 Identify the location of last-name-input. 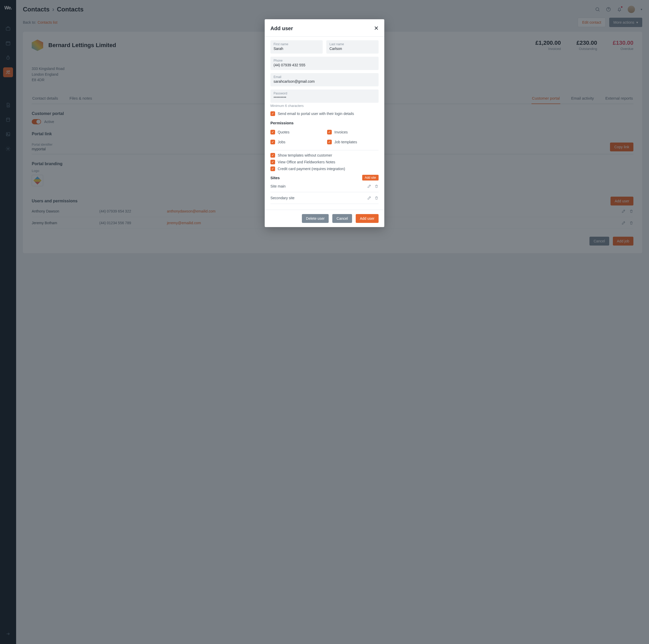
(353, 49).